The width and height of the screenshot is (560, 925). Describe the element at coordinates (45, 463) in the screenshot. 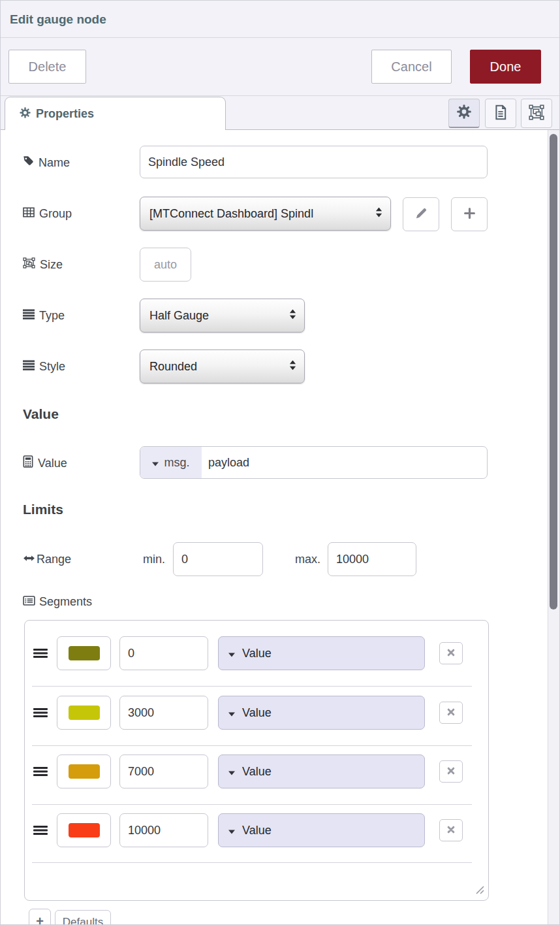

I see `value-label-group: Value` at that location.